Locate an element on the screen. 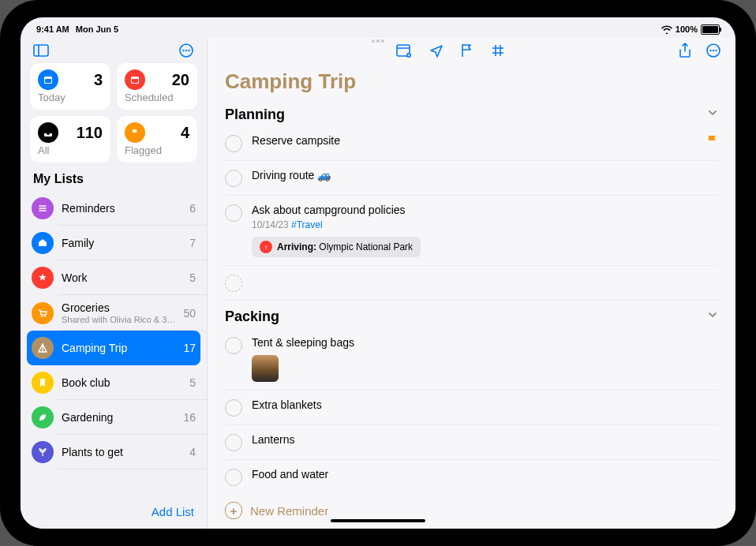 The height and width of the screenshot is (546, 756). smart-count: 4 is located at coordinates (185, 133).